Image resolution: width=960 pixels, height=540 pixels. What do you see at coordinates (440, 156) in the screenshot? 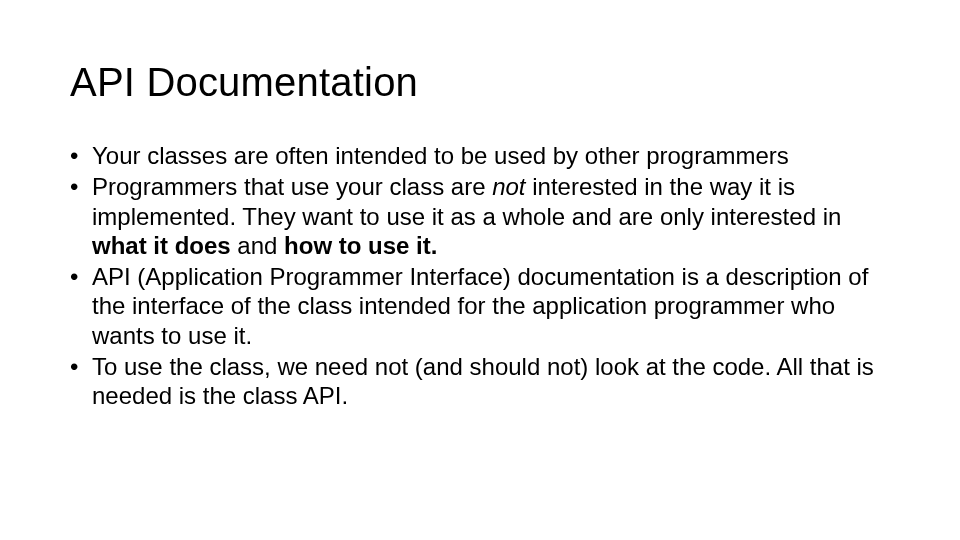
I see `text-segment: Your classes are often intended to be us…` at bounding box center [440, 156].